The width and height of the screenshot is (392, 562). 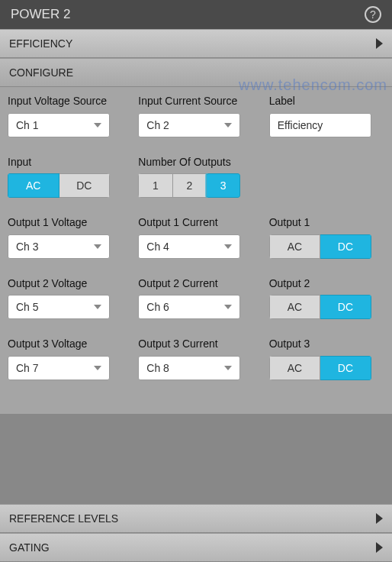 What do you see at coordinates (189, 247) in the screenshot?
I see `out1-current-select: Ch 4` at bounding box center [189, 247].